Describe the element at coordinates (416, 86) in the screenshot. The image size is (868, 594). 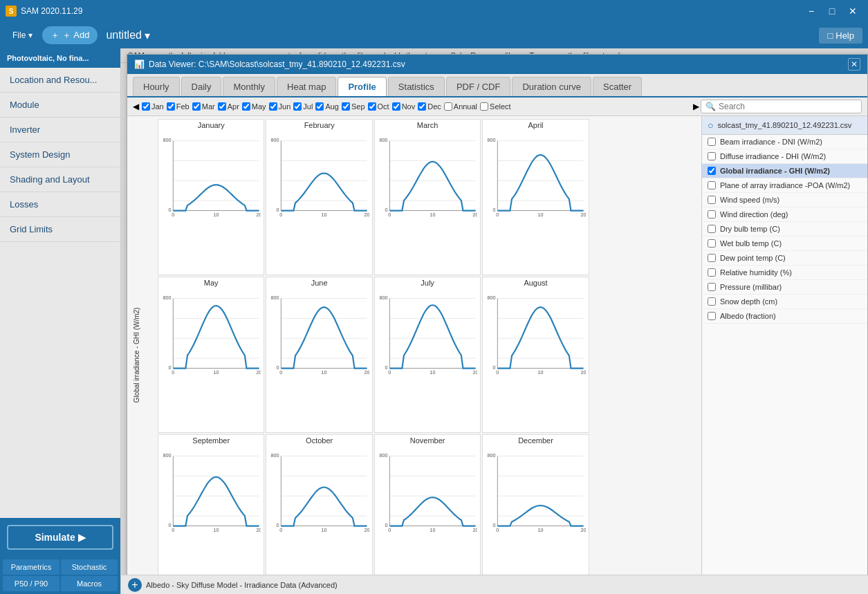
I see `tab-statistics: Statistics` at that location.